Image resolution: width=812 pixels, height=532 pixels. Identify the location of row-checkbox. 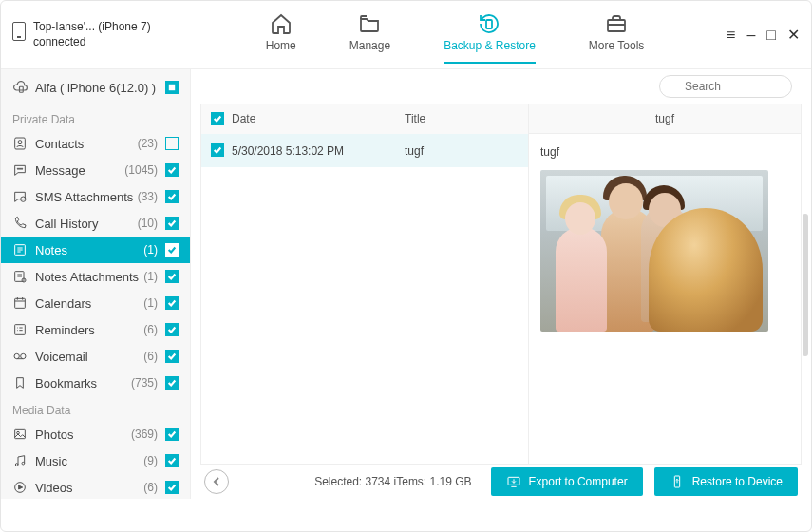
(217, 150).